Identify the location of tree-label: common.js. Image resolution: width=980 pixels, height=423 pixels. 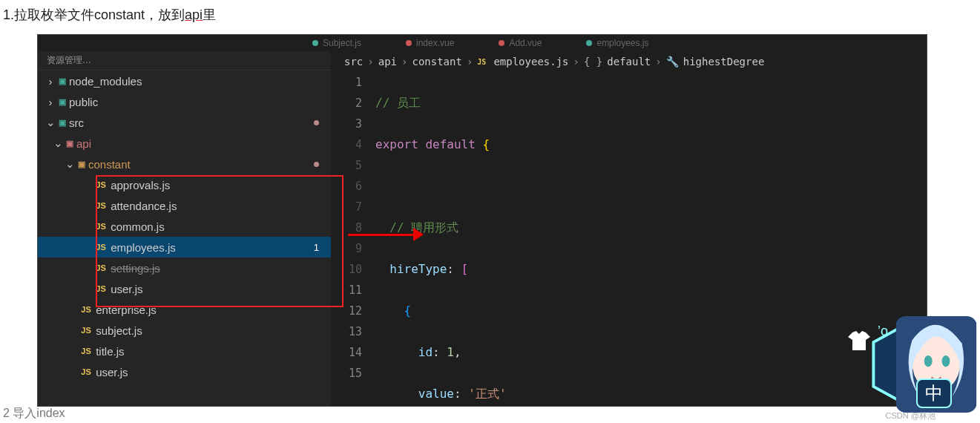
(138, 227).